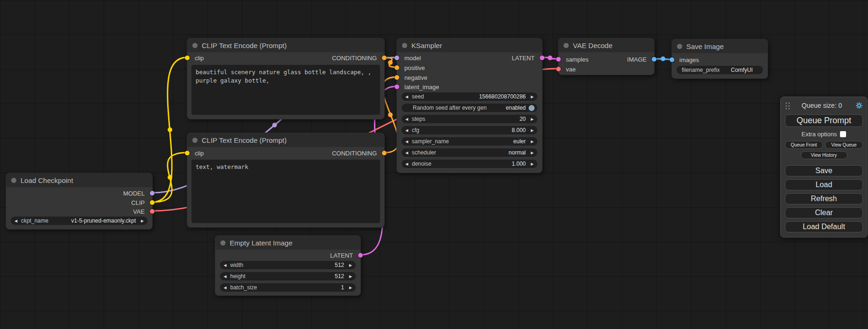 The width and height of the screenshot is (868, 329). What do you see at coordinates (720, 59) in the screenshot?
I see `node-save-image: Save Image images filename_prefix ComfyU…` at bounding box center [720, 59].